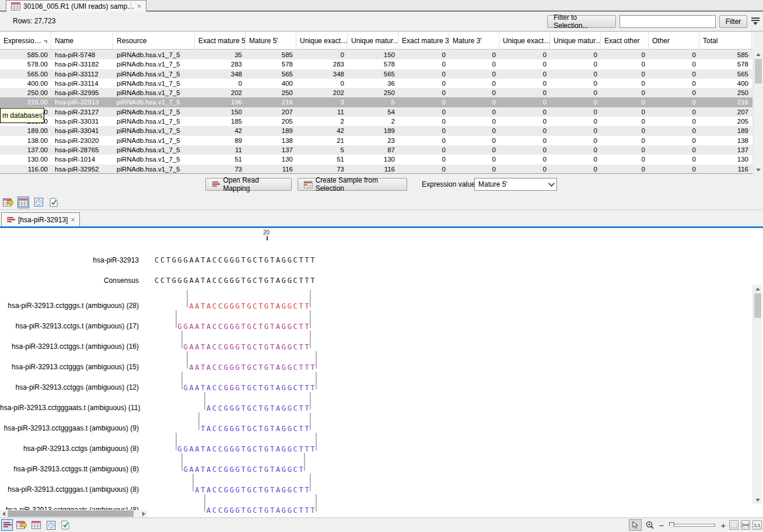  Describe the element at coordinates (376, 131) in the screenshot. I see `table-row: 189.00hsa-piR-33041piRNAdb.hsa.v1_7_5421…` at that location.